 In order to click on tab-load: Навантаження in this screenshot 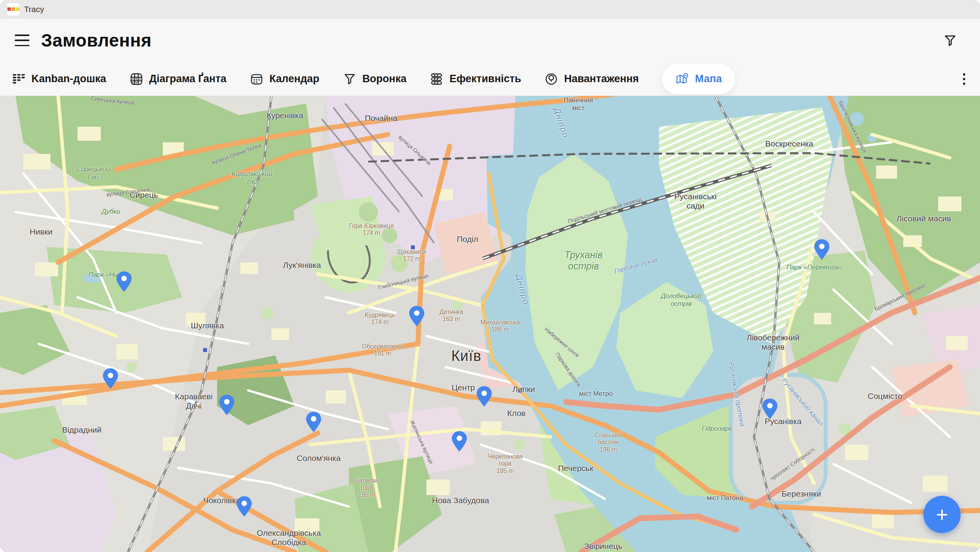, I will do `click(592, 79)`.